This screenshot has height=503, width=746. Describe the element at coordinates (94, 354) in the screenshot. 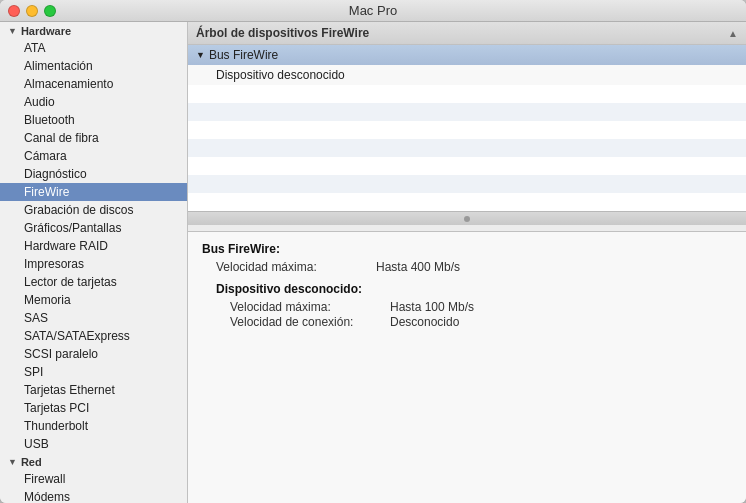

I see `sidebar-item-scsi: SCSI paralelo` at that location.